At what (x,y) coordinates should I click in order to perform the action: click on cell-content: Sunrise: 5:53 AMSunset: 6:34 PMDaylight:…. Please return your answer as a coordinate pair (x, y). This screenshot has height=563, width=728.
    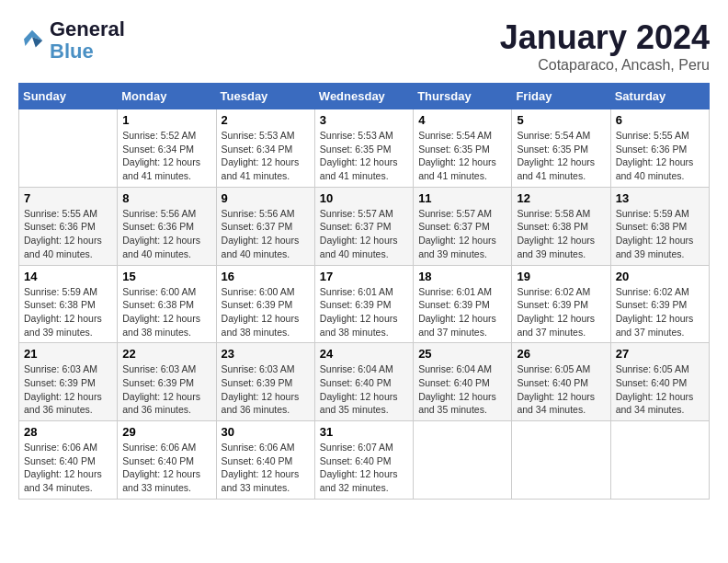
    Looking at the image, I should click on (266, 156).